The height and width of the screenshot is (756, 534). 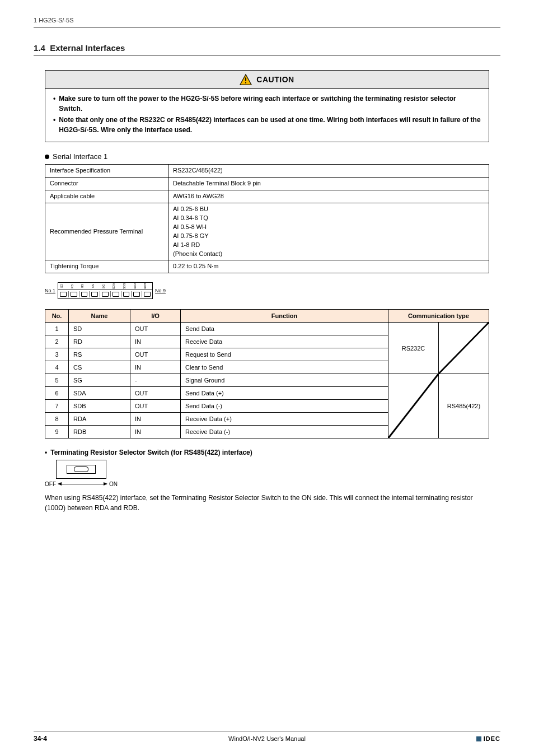 What do you see at coordinates (107, 267) in the screenshot?
I see `spec-label: Tightening Torque` at bounding box center [107, 267].